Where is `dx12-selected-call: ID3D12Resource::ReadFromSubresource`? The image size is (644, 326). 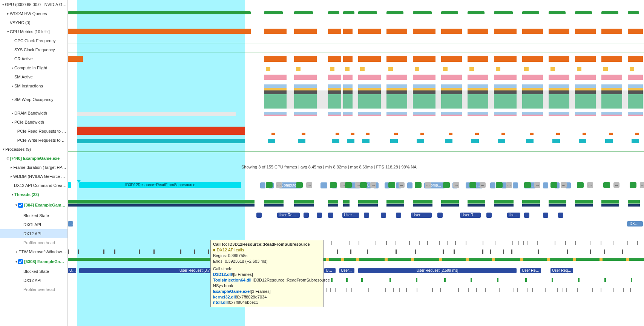
dx12-selected-call: ID3D12Resource::ReadFromSubresource is located at coordinates (160, 185).